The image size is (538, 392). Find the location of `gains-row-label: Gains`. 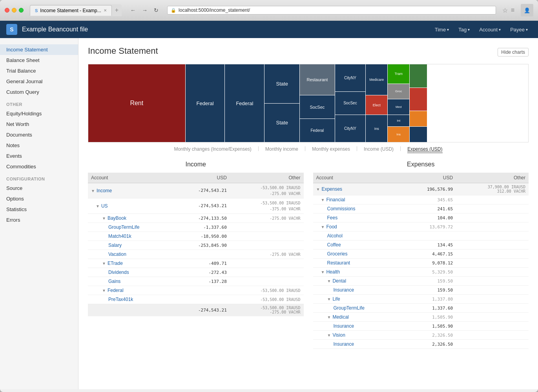

gains-row-label: Gains is located at coordinates (131, 282).